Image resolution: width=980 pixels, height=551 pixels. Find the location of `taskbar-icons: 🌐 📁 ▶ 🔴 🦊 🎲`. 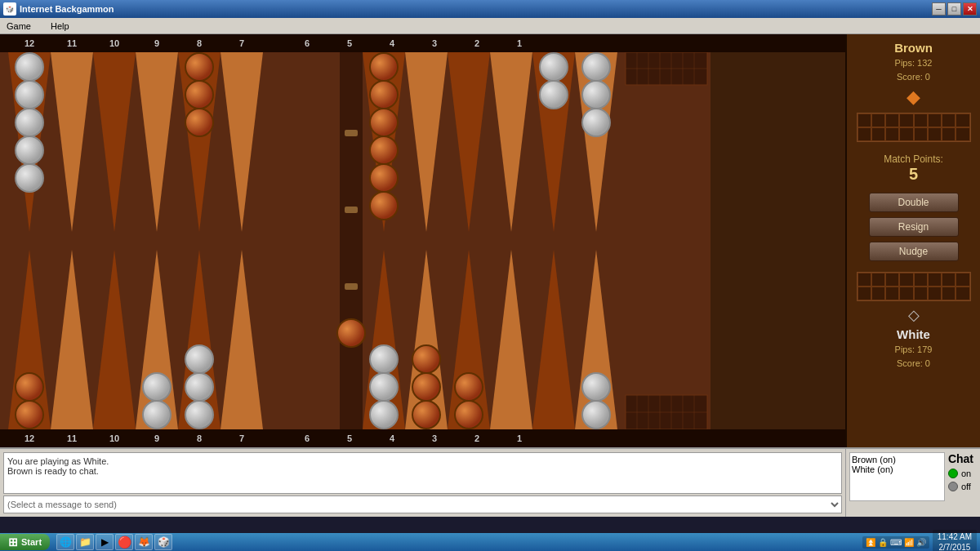

taskbar-icons: 🌐 📁 ▶ 🔴 🦊 🎲 is located at coordinates (114, 542).